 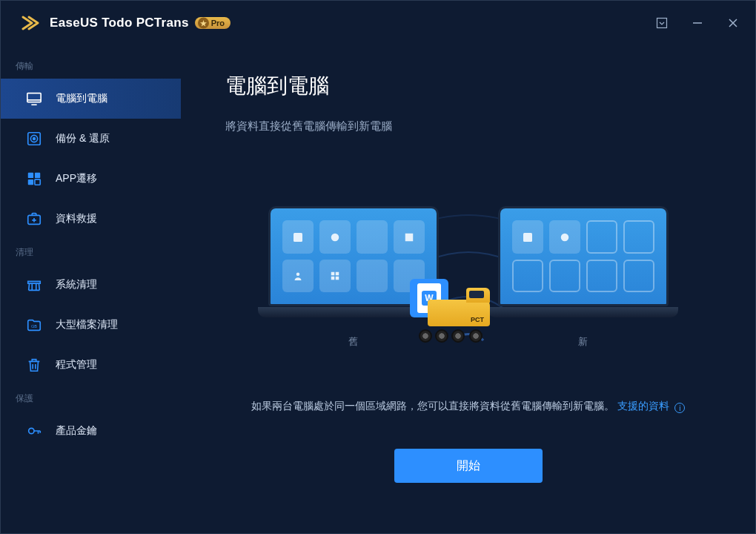 What do you see at coordinates (76, 179) in the screenshot?
I see `sidebar-item-label: APP遷移` at bounding box center [76, 179].